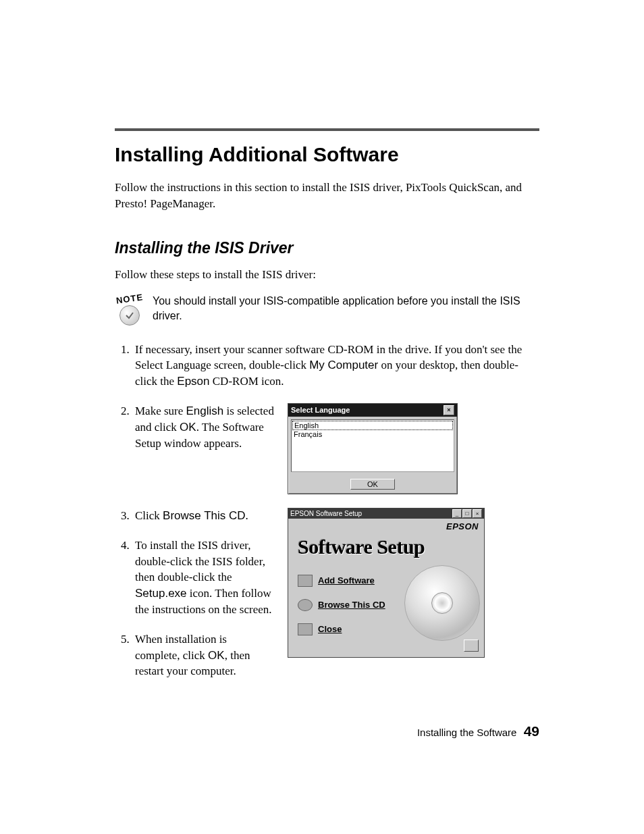 This screenshot has height=834, width=644. What do you see at coordinates (386, 583) in the screenshot?
I see `software-setup-window: EPSON Software Setup _ □ × EPSON Softwar…` at bounding box center [386, 583].